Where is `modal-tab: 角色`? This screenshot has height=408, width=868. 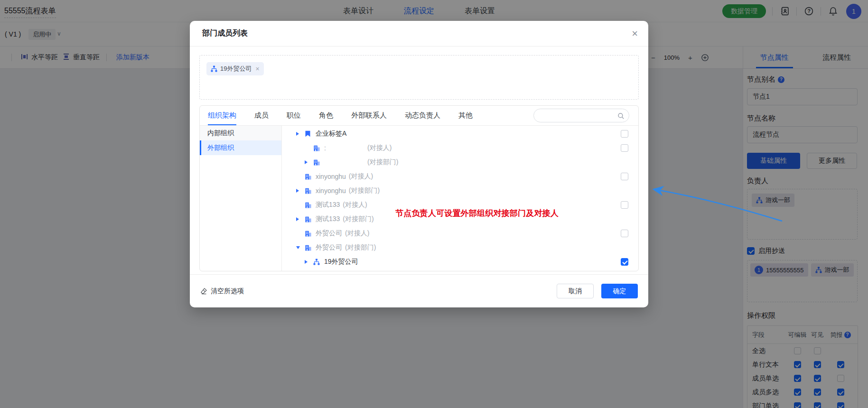
modal-tab: 角色 is located at coordinates (326, 116).